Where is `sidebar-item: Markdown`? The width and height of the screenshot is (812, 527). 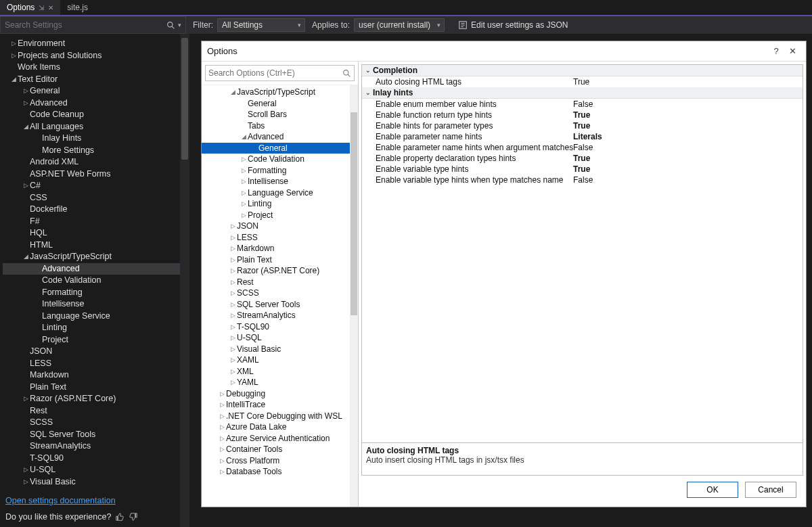
sidebar-item: Markdown is located at coordinates (91, 375).